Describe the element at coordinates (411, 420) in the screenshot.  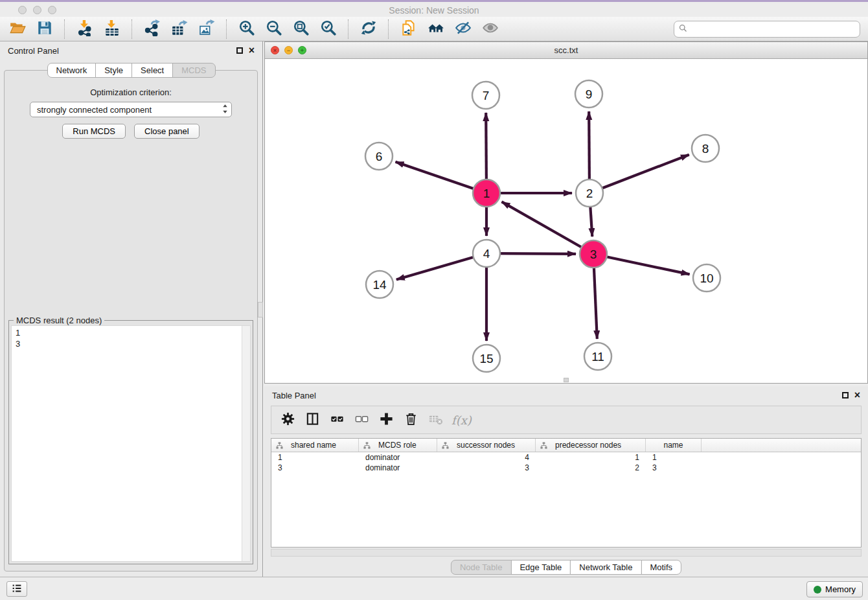
I see `delete-column-button` at that location.